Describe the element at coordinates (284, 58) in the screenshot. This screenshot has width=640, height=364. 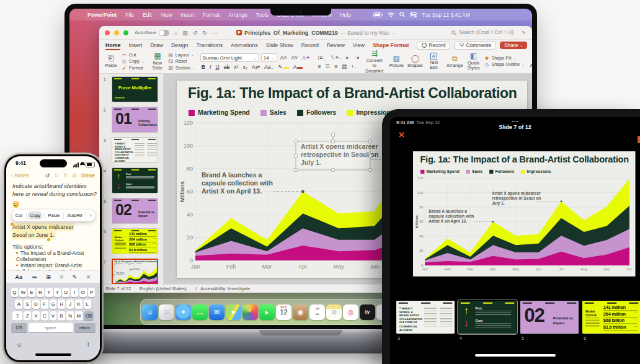
I see `grow-font-button: A˄` at that location.